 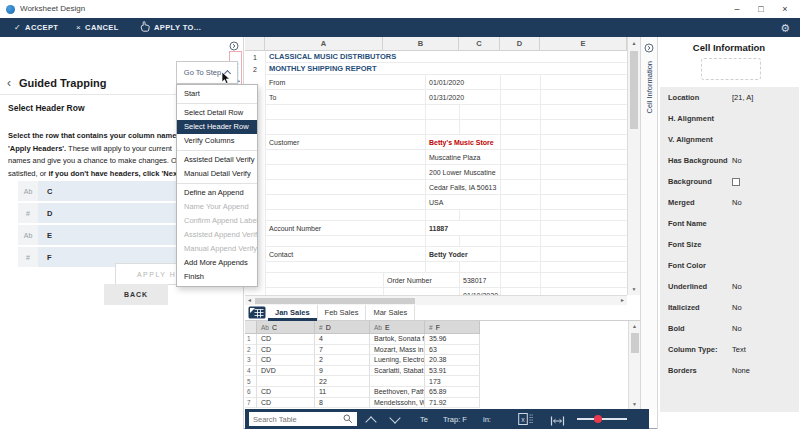 What do you see at coordinates (296, 420) in the screenshot?
I see `search-input` at bounding box center [296, 420].